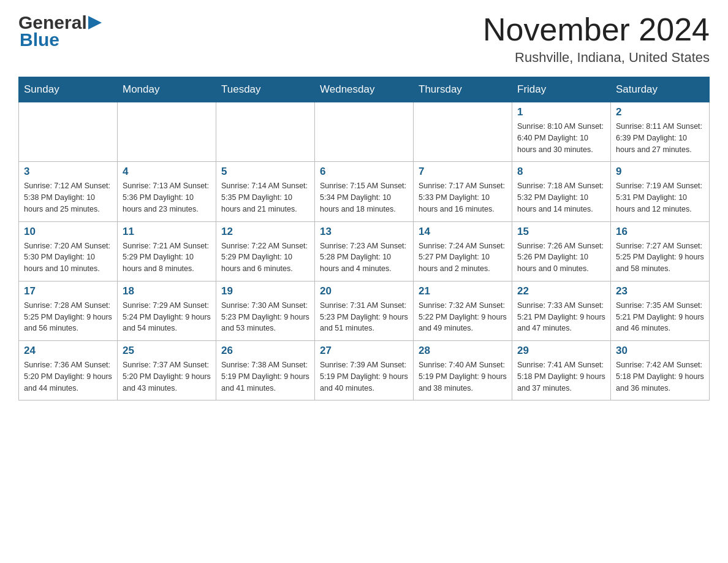 This screenshot has width=728, height=563. I want to click on day-number: 6, so click(364, 172).